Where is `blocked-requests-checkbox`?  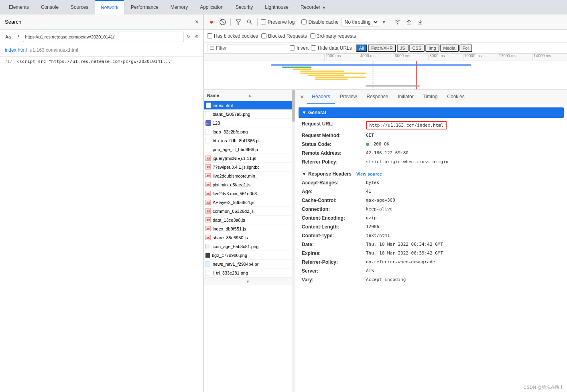 blocked-requests-checkbox is located at coordinates (264, 36).